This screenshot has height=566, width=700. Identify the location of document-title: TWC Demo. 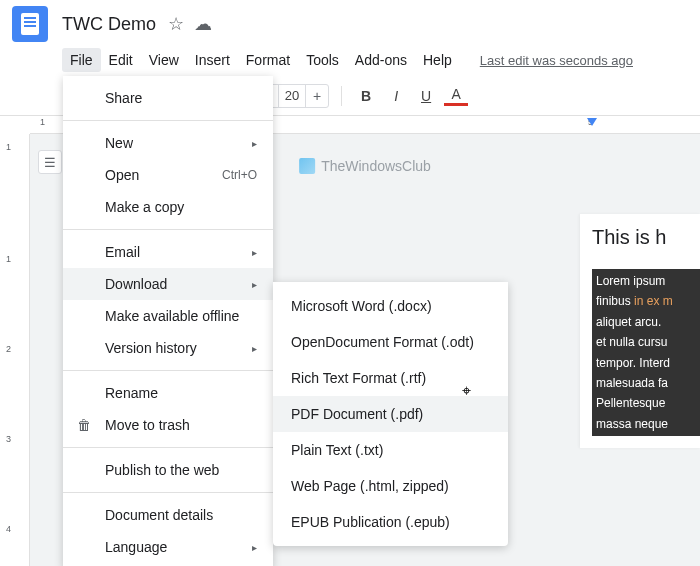
(109, 24).